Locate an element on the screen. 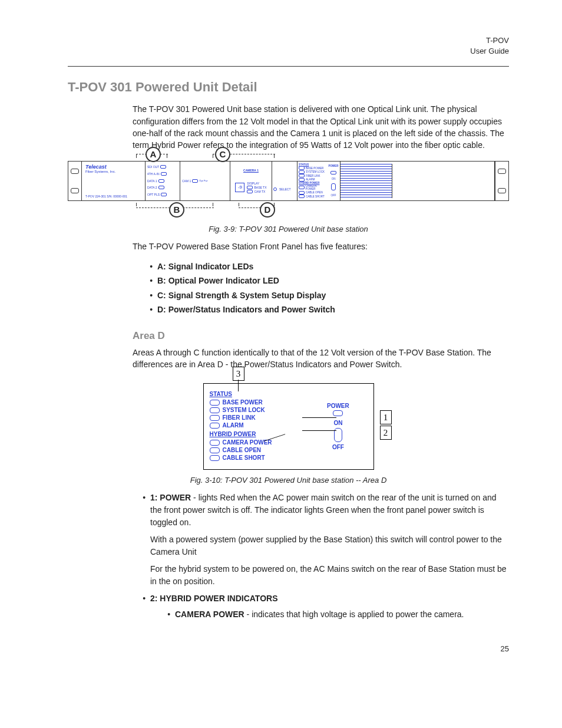 The image size is (562, 728). panel-d: STATUS BASE POWER SYSTEM LOCK FIBER LINK… is located at coordinates (319, 181).